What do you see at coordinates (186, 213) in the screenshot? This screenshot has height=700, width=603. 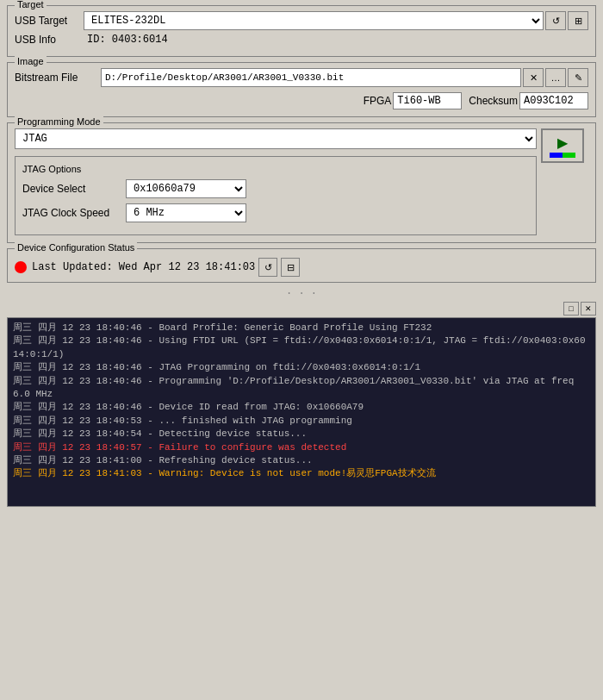 I see `jtag-clock-select: 6 MHz` at bounding box center [186, 213].